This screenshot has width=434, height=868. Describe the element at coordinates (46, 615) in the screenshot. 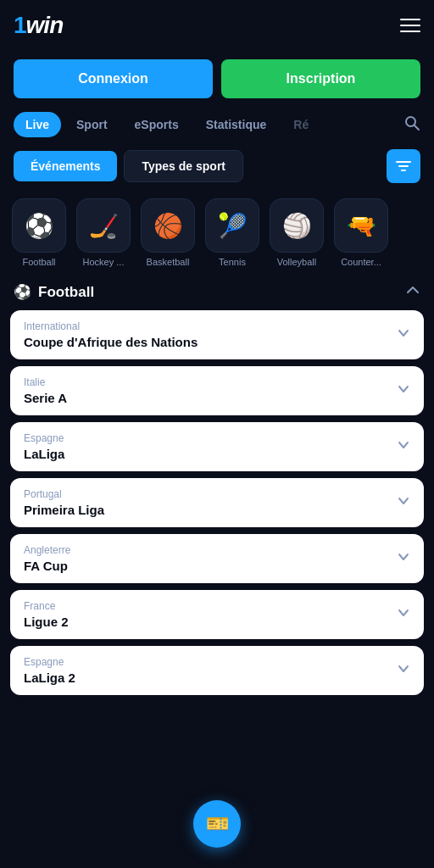

I see `league-info: France Ligue 2` at that location.